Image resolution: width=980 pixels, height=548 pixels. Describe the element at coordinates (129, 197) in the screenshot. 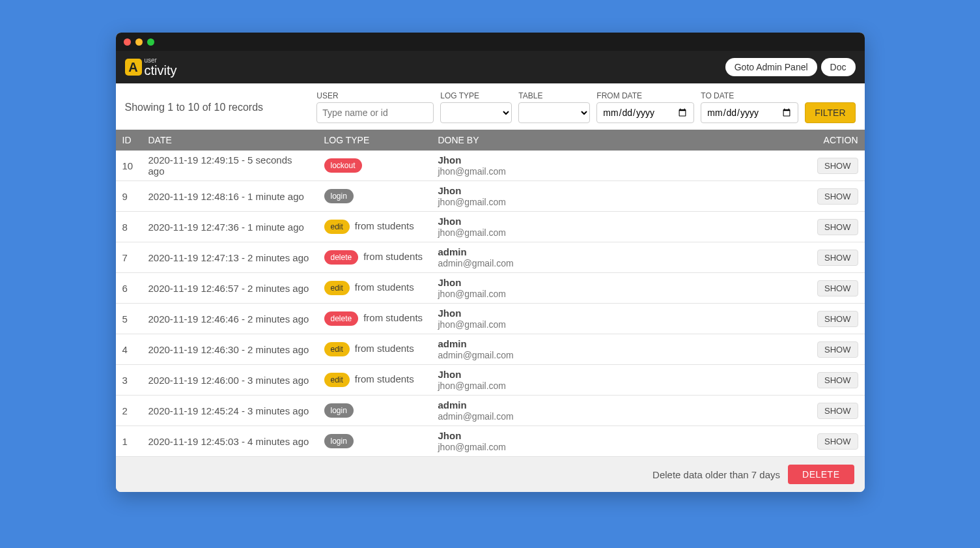

I see `cell-id: 9` at that location.